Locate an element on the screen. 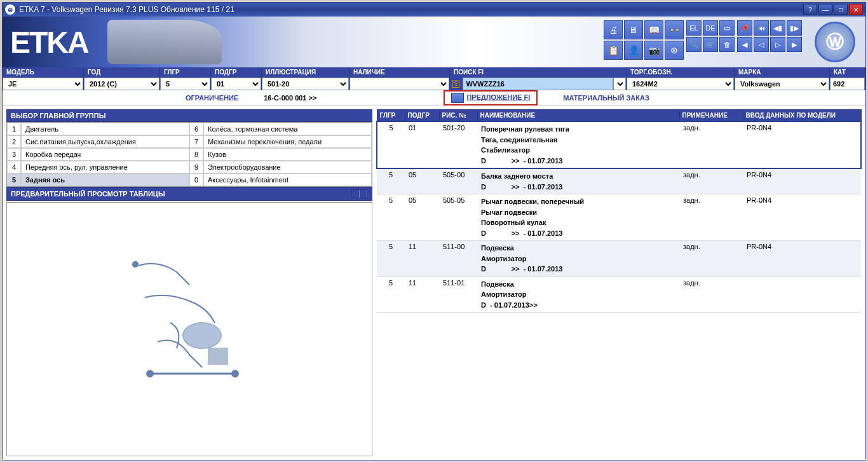 Image resolution: width=868 pixels, height=462 pixels. search-dropdown is located at coordinates (620, 84).